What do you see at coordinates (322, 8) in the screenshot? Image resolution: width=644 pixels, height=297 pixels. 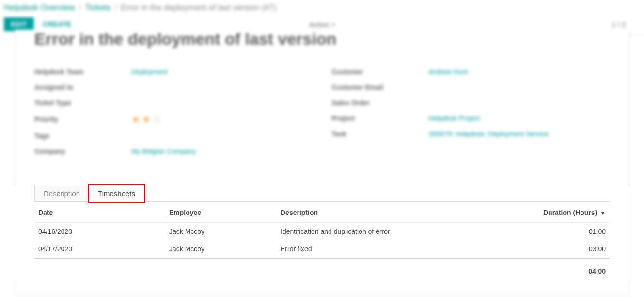 I see `breadcrumb: Helpdesk Overview / Tickets / Error in t…` at bounding box center [322, 8].